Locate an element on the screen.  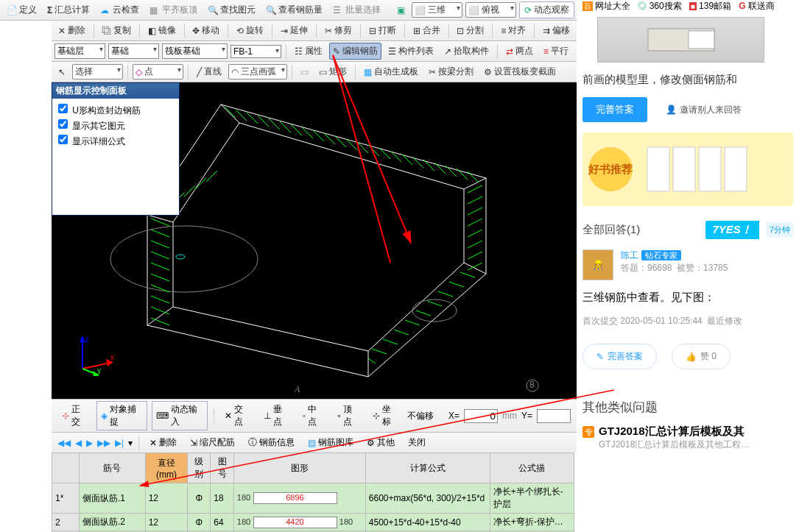
th-tuhao: 图号 is located at coordinates (222, 468).